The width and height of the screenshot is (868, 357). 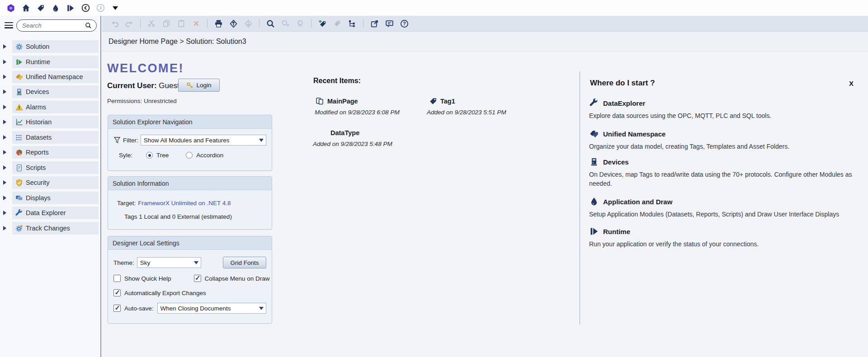 I want to click on auto-export-checkbox, so click(x=117, y=293).